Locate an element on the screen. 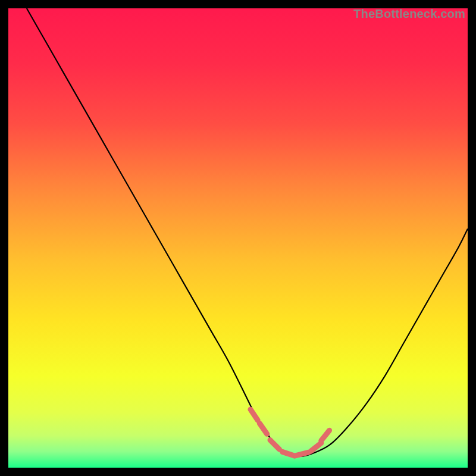  watermark-text: TheBottleneck.com is located at coordinates (409, 14).